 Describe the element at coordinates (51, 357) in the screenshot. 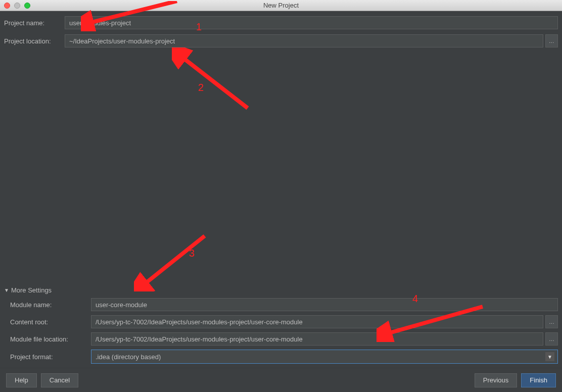

I see `project-format-label: Project format:` at that location.